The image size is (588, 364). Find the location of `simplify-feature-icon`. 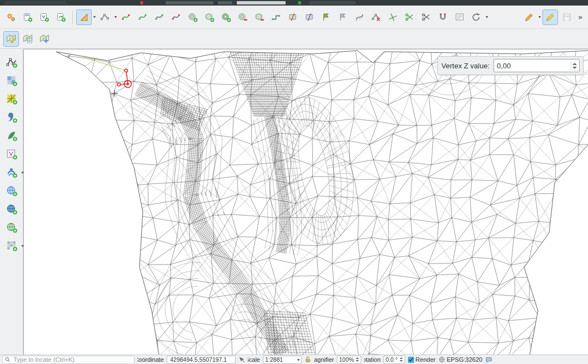

simplify-feature-icon is located at coordinates (176, 17).